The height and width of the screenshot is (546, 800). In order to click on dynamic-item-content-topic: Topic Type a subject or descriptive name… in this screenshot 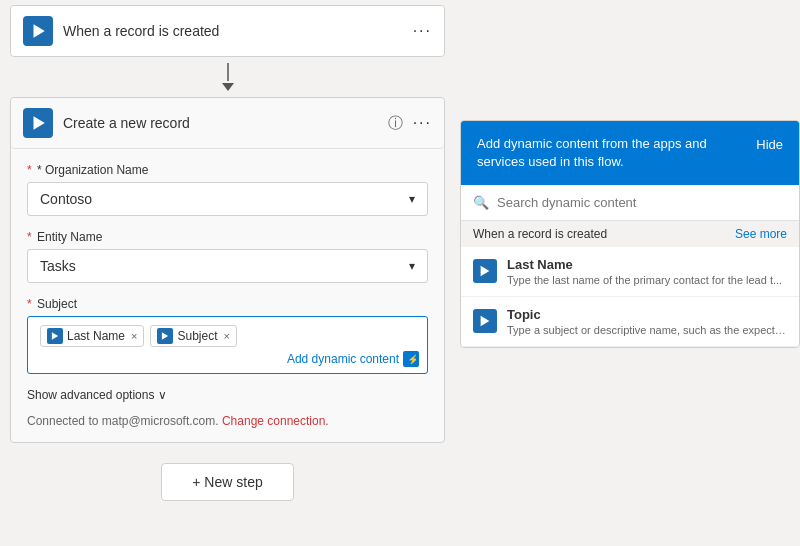, I will do `click(647, 322)`.